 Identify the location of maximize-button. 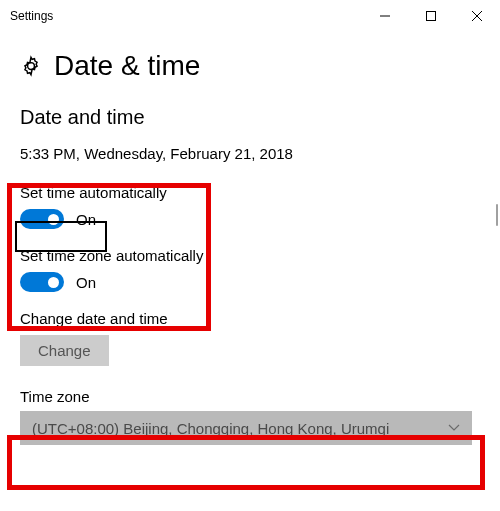
(431, 16).